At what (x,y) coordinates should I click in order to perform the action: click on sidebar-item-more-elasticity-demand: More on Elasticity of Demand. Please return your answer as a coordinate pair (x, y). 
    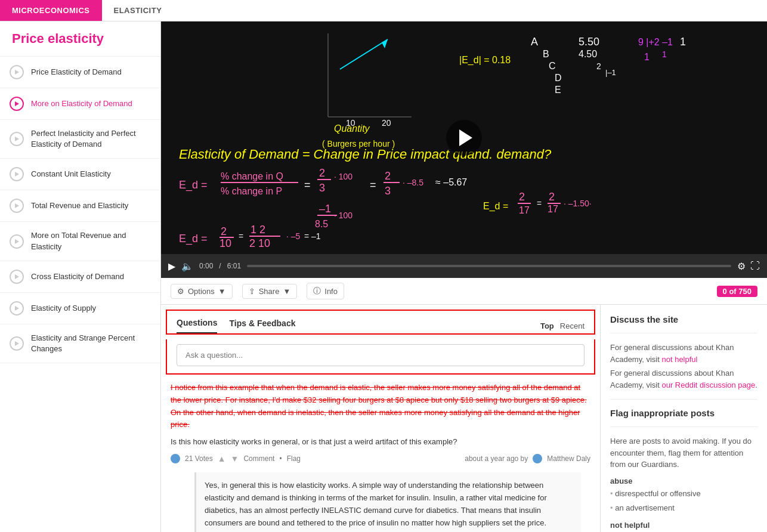
    Looking at the image, I should click on (80, 104).